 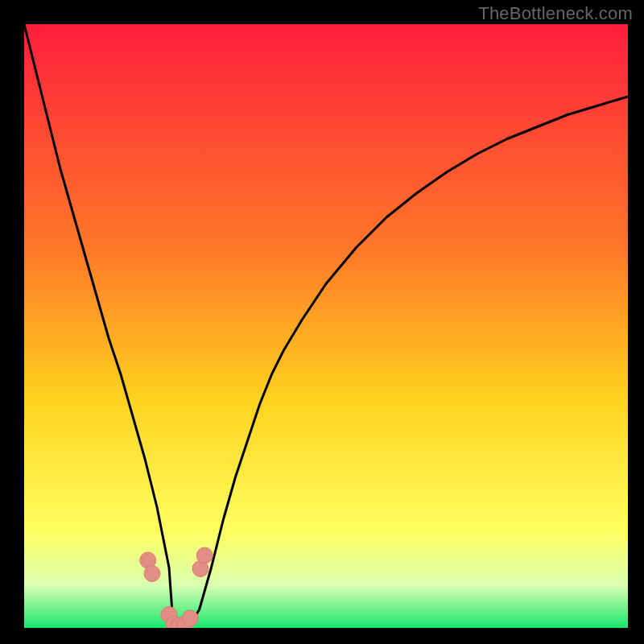 What do you see at coordinates (555, 14) in the screenshot?
I see `watermark: TheBottleneck.com` at bounding box center [555, 14].